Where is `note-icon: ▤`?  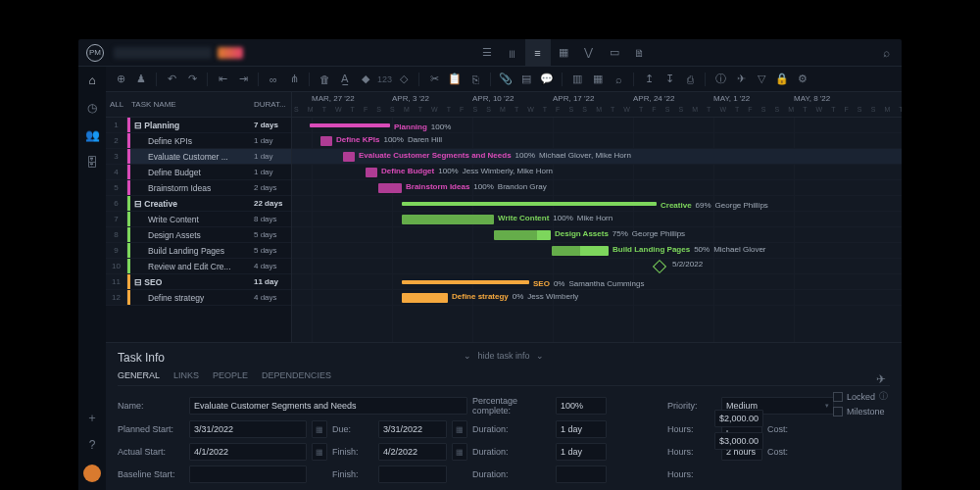 note-icon: ▤ is located at coordinates (526, 79).